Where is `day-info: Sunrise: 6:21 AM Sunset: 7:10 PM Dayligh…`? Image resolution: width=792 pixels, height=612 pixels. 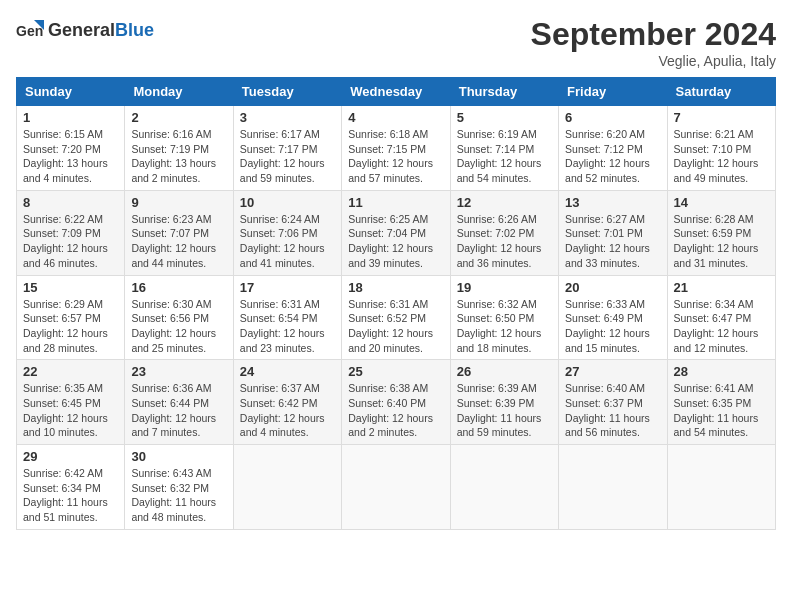
day-info: Sunrise: 6:21 AM Sunset: 7:10 PM Dayligh… is located at coordinates (722, 156).